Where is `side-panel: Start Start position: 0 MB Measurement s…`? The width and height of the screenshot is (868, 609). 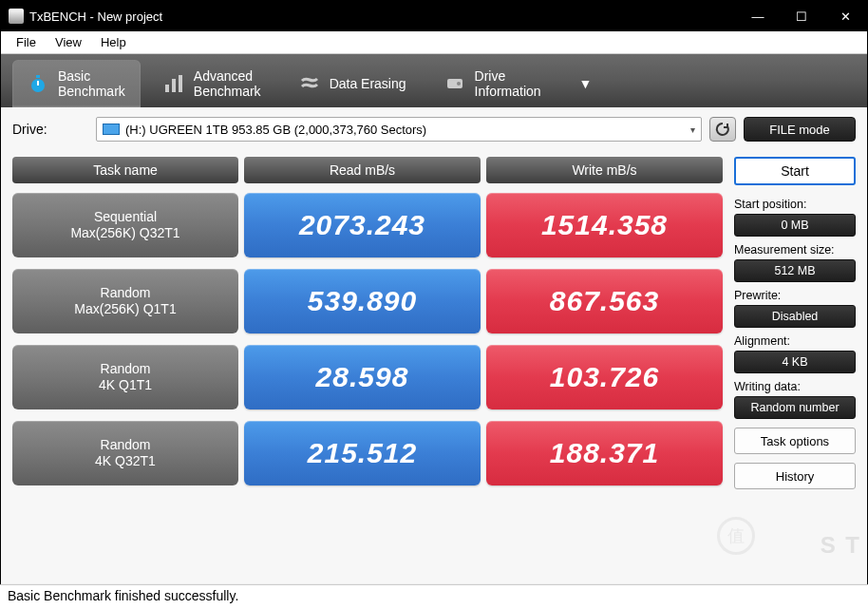
side-panel: Start Start position: 0 MB Measurement s… is located at coordinates (795, 327).